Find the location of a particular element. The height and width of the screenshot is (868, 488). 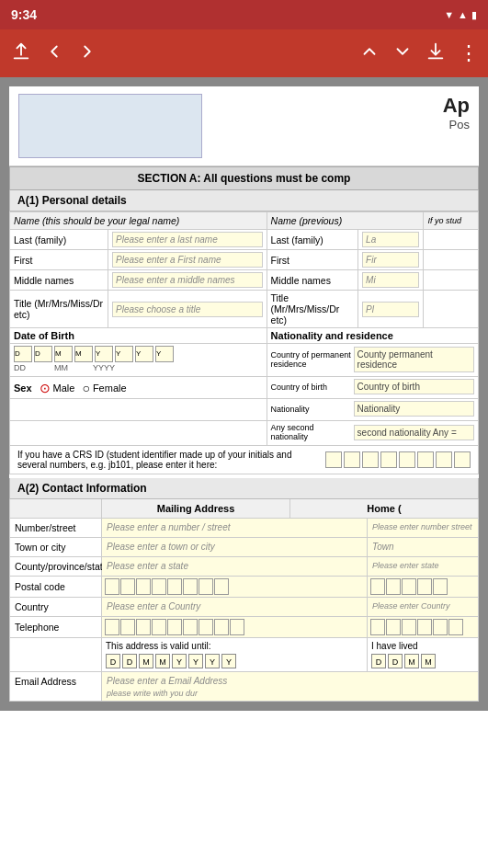

town-city-input: Please enter a town or city is located at coordinates (234, 546).